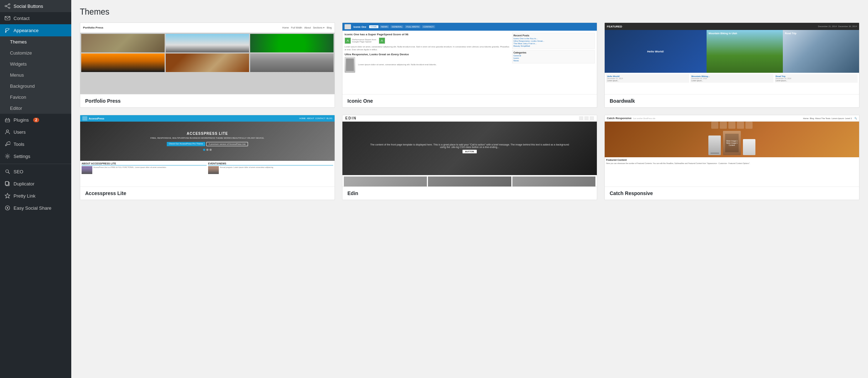  I want to click on theme-card-edin: EDIN The content of the front page templ…, so click(470, 158).